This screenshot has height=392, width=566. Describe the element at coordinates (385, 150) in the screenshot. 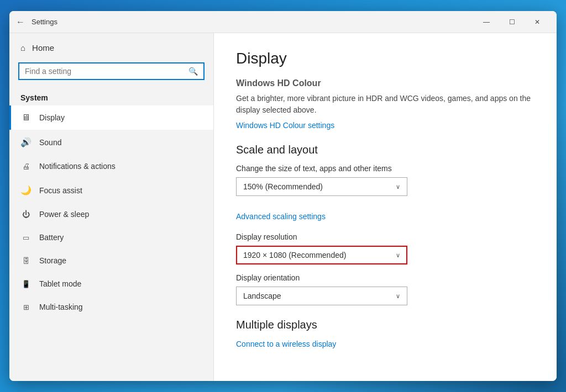

I see `scale-section-title: Scale and layout` at that location.